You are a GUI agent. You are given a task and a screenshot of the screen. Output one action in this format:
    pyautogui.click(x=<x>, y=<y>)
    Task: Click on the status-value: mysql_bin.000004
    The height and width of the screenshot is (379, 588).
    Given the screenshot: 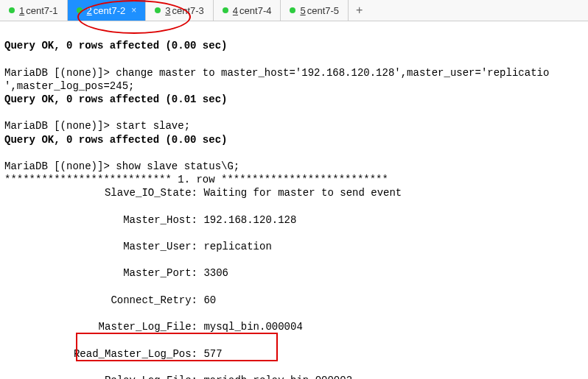 What is the action you would take?
    pyautogui.click(x=251, y=327)
    